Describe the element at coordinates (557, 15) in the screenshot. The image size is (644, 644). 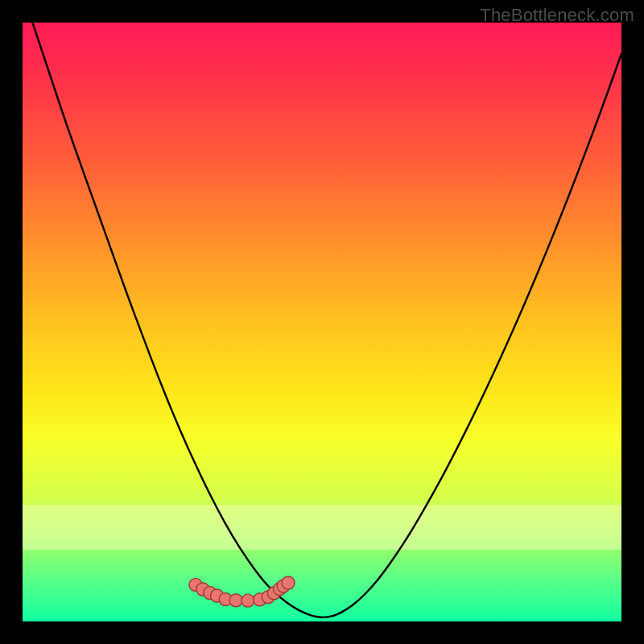
I see `watermark-text: TheBottleneck.com` at that location.